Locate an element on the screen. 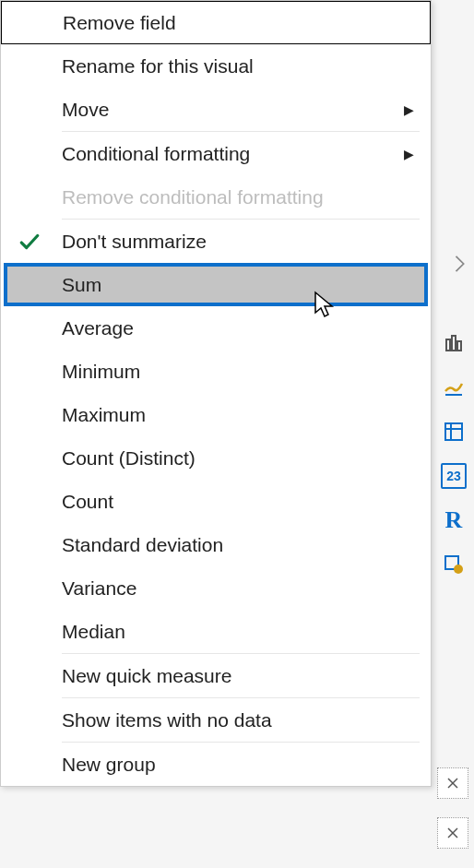 The image size is (474, 868). menu-new-quick-measure: New quick measure is located at coordinates (216, 675).